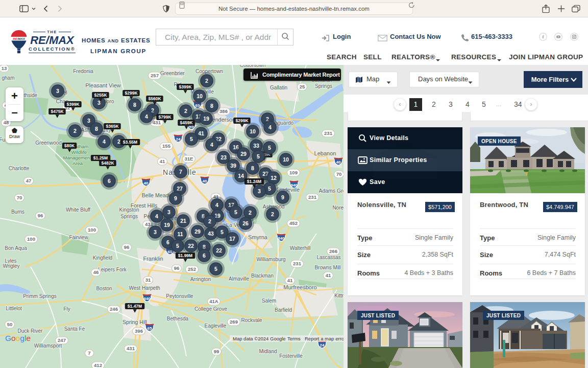 This screenshot has width=588, height=368. I want to click on svg-text: Springs, so click(324, 86).